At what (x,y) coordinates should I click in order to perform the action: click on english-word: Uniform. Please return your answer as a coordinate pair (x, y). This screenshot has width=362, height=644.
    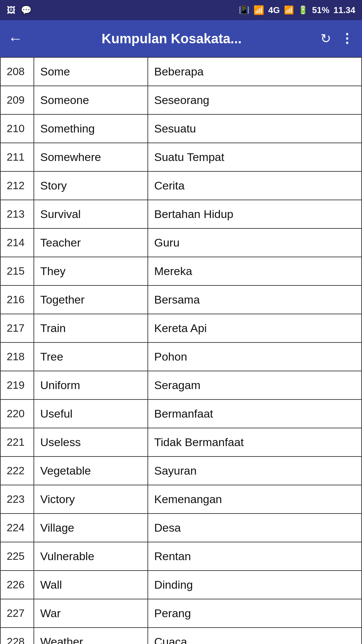
    Looking at the image, I should click on (91, 385).